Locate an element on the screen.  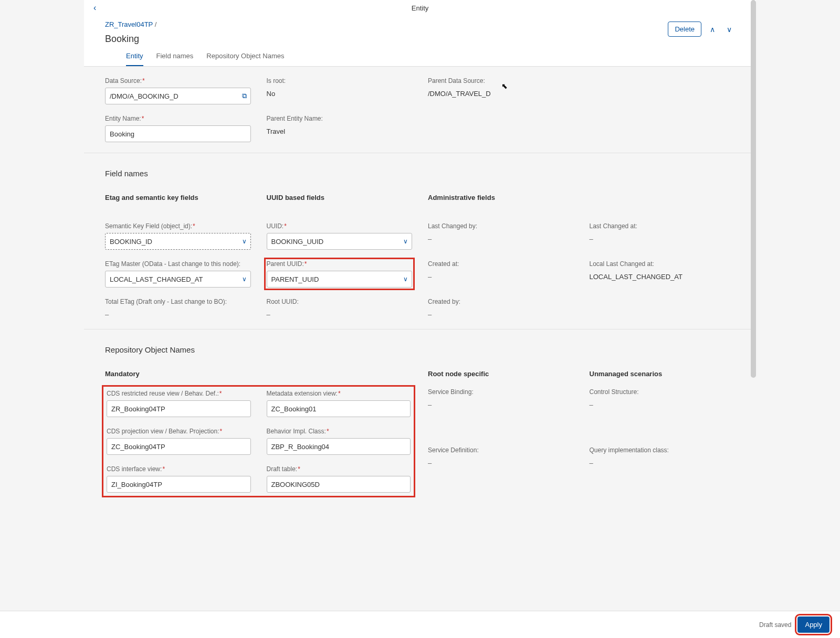
entity-name-label: Entity Name:* is located at coordinates (178, 119).